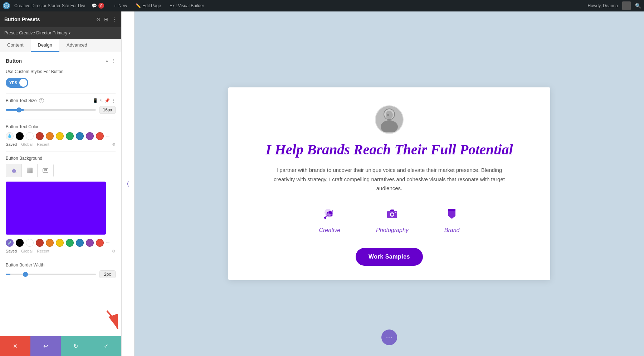  I want to click on eyedropper-icon: 💧, so click(10, 136).